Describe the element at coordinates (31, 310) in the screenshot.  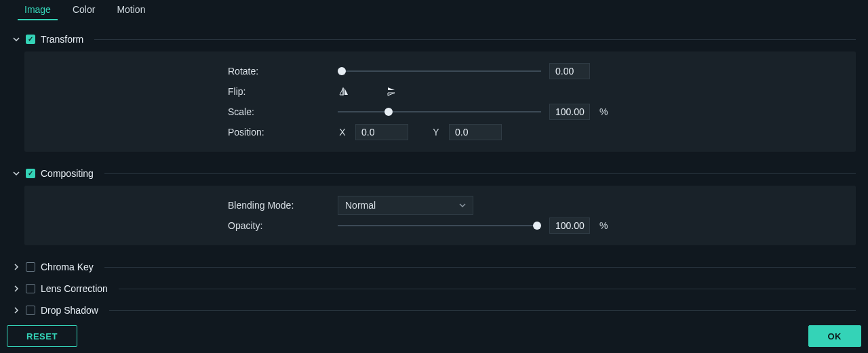
I see `checkbox-drop-shadow` at that location.